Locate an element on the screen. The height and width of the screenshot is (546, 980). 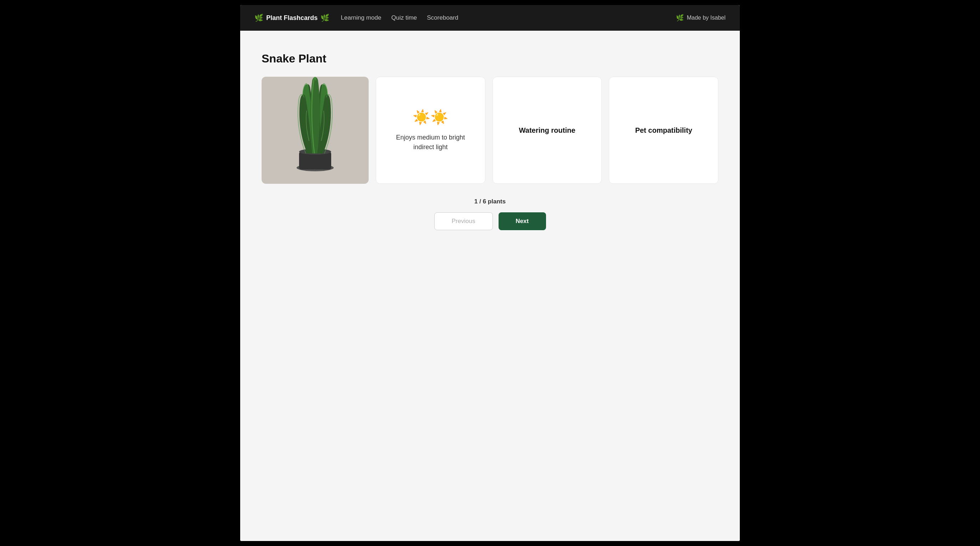
nav-links: Learning mode Quiz time Scoreboard is located at coordinates (399, 18).